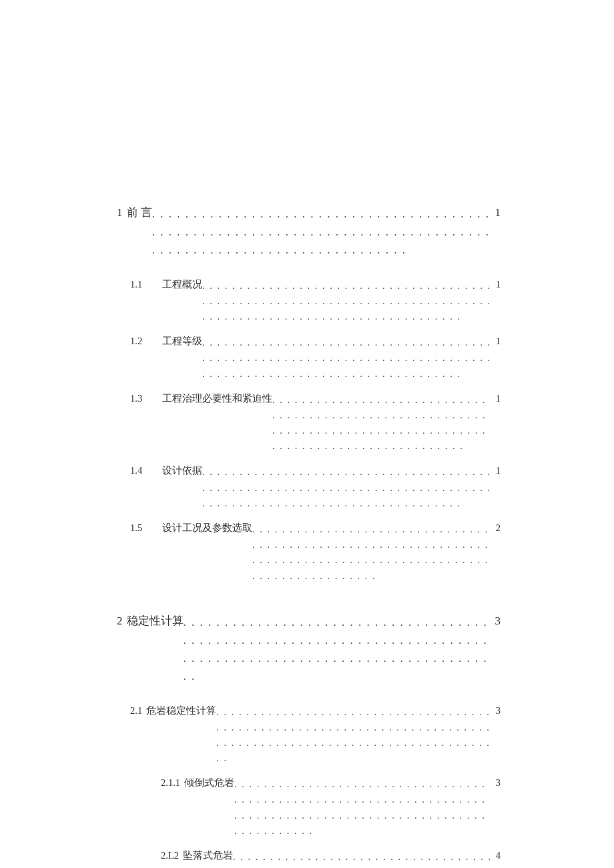  What do you see at coordinates (308, 300) in the screenshot?
I see `toc-entry-h2: 1.1 工程概况 1` at bounding box center [308, 300].